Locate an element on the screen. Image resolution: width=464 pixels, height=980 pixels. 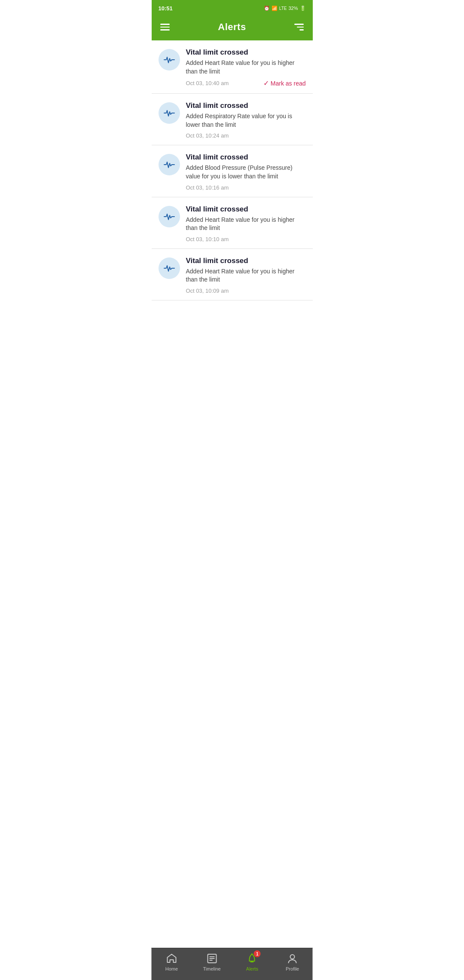
nav-item-home: Home is located at coordinates (171, 962).